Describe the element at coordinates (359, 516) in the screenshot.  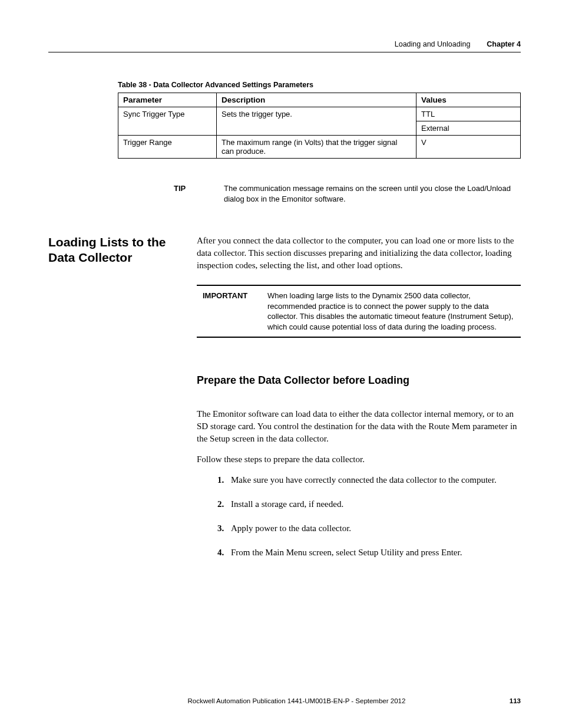
I see `steps-list: Make sure you have correctly connected t…` at that location.